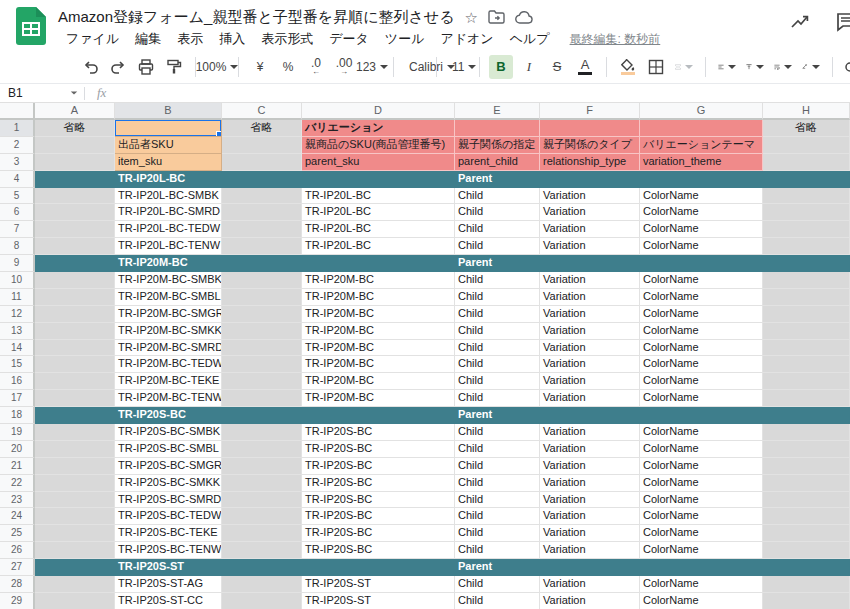  I want to click on cell-C16, so click(262, 382).